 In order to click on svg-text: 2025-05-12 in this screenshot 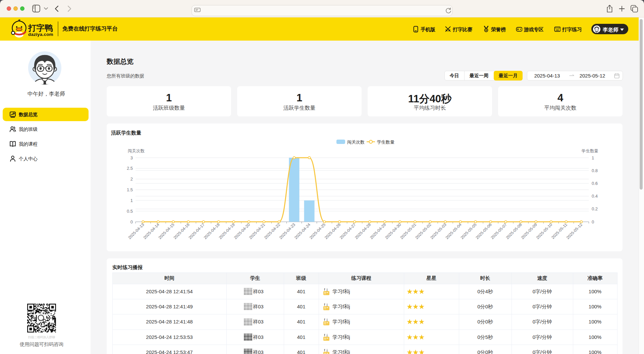, I will do `click(575, 231)`.